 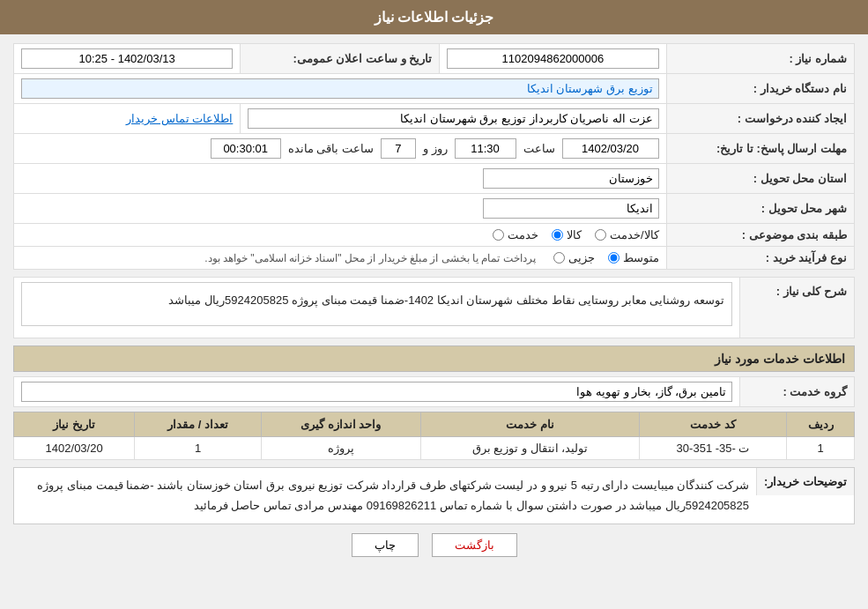 What do you see at coordinates (760, 119) in the screenshot?
I see `creator-label: ایجاد کننده درخواست :` at bounding box center [760, 119].